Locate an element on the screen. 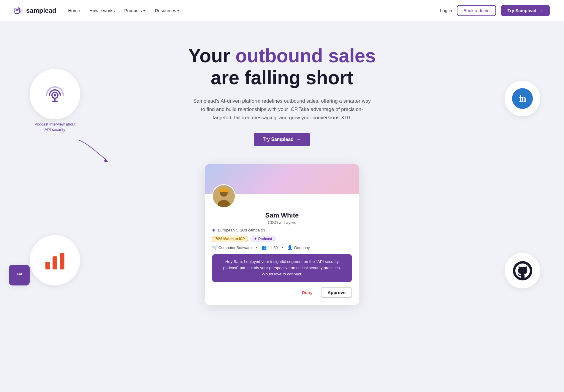 The width and height of the screenshot is (564, 392). login-button: Log in is located at coordinates (446, 11).